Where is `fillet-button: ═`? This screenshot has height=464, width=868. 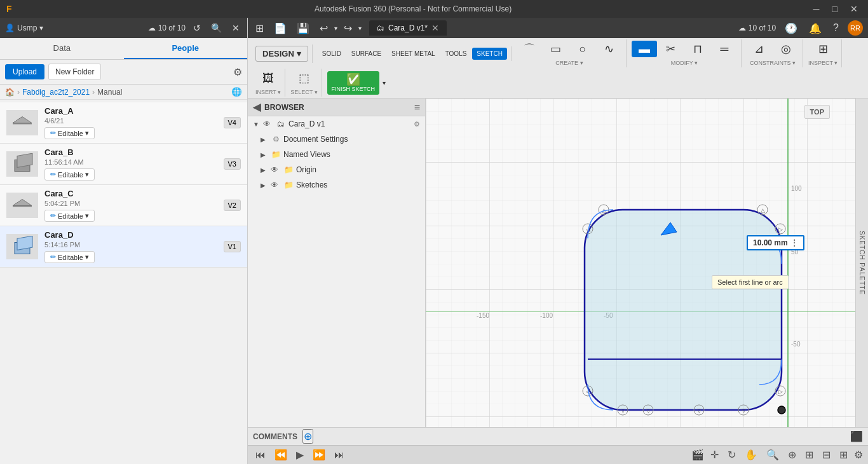 fillet-button: ═ is located at coordinates (724, 49).